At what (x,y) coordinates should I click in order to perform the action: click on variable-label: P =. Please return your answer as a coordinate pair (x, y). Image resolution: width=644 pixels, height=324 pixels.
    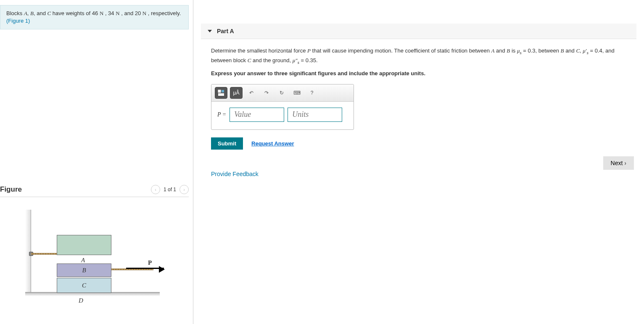
    Looking at the image, I should click on (222, 115).